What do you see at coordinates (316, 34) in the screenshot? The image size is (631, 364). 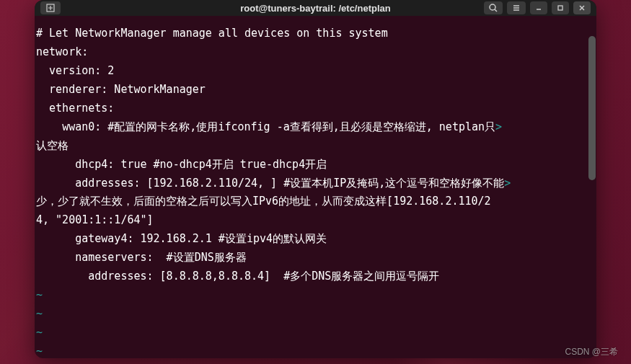 I see `editor-line: # Let NetworkManager manage all devices …` at bounding box center [316, 34].